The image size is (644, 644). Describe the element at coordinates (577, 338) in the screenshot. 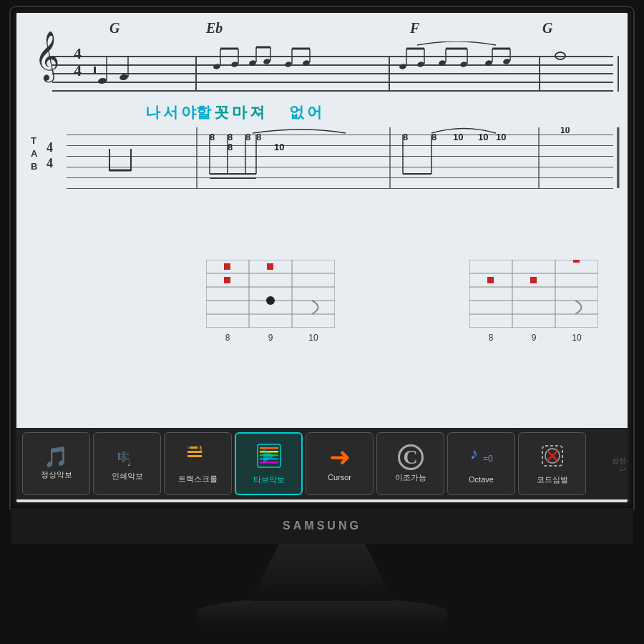

I see `fret-num-10b: 10` at that location.